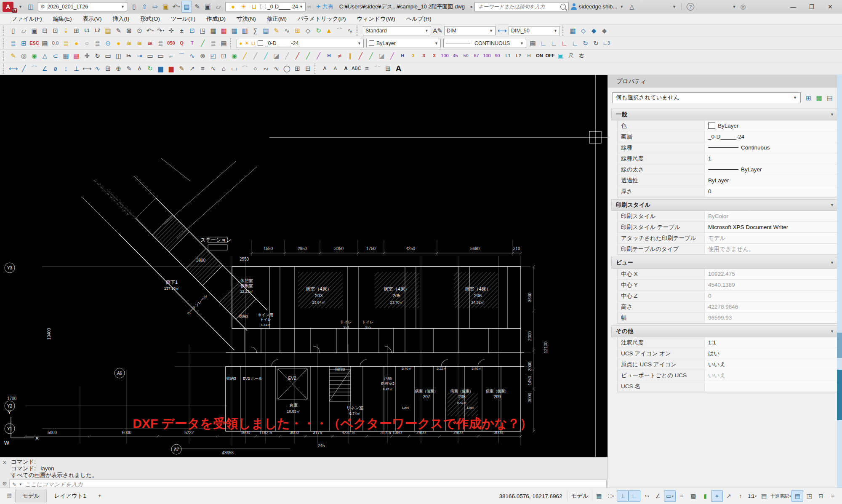 The image size is (842, 504). I want to click on cyan-box-icon: ▣, so click(561, 56).